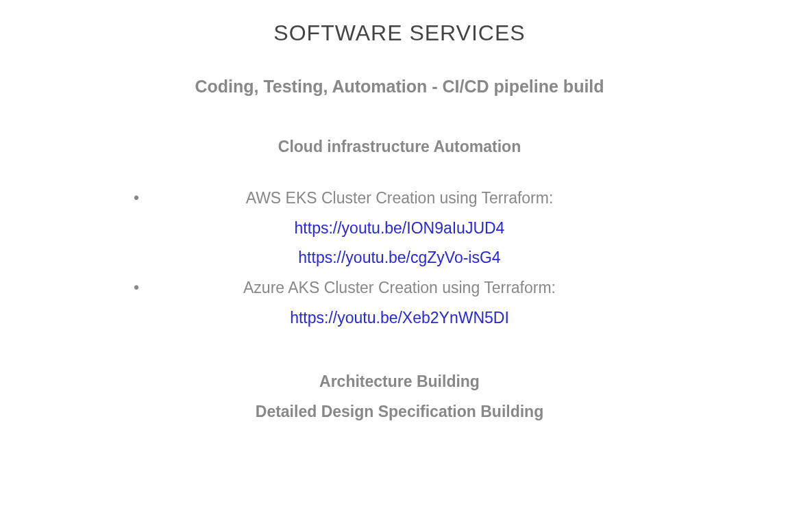 The width and height of the screenshot is (799, 532). I want to click on youtube-link: https://youtu.be/ION9aIuJUD4, so click(400, 229).